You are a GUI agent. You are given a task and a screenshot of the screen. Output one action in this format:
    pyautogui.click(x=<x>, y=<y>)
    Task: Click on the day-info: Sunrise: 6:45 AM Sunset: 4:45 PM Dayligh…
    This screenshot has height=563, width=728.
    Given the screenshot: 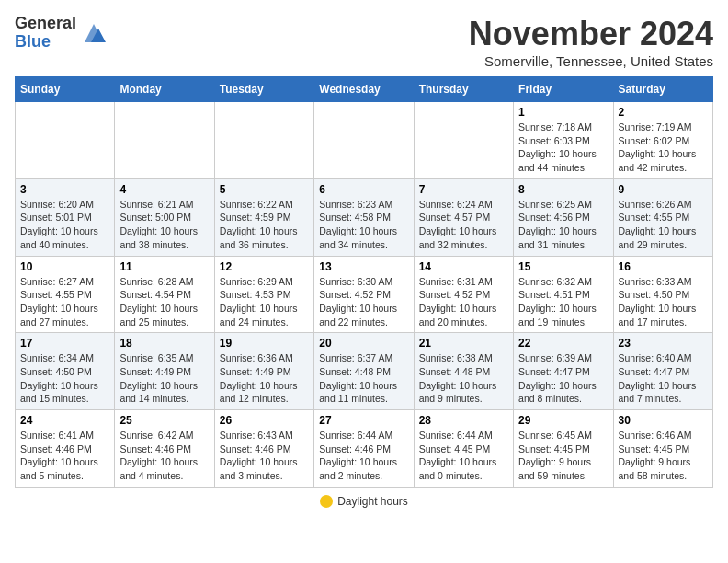 What is the action you would take?
    pyautogui.click(x=563, y=456)
    